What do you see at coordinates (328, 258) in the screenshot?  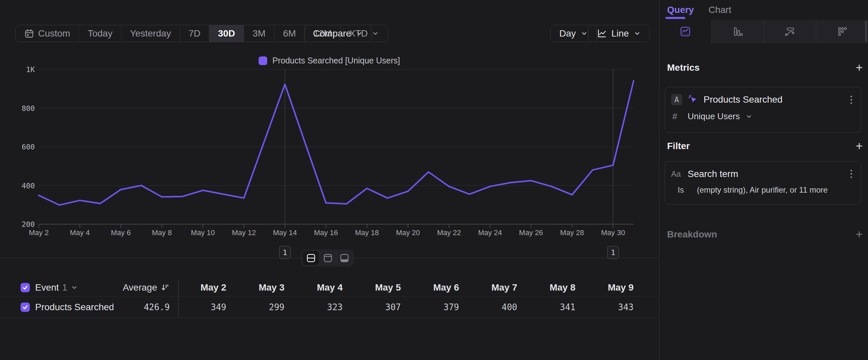 I see `layout-chart-only-button` at bounding box center [328, 258].